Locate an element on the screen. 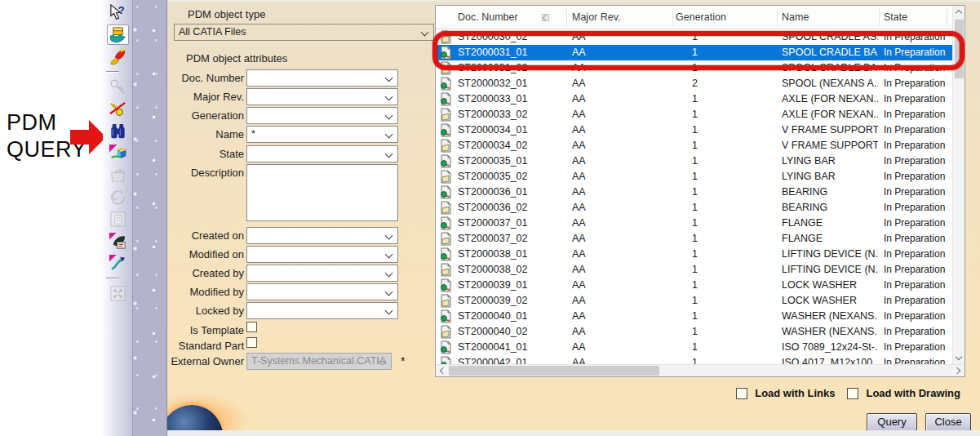 The image size is (980, 436). description-textarea is located at coordinates (322, 193).